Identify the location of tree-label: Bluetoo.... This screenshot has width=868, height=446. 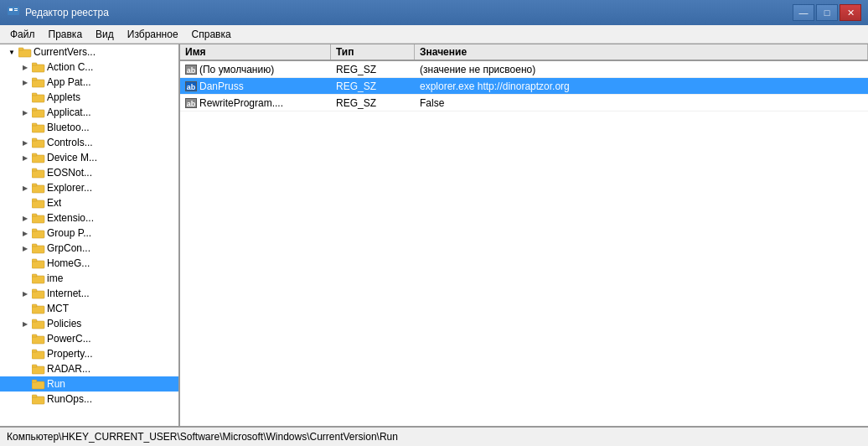
(69, 127).